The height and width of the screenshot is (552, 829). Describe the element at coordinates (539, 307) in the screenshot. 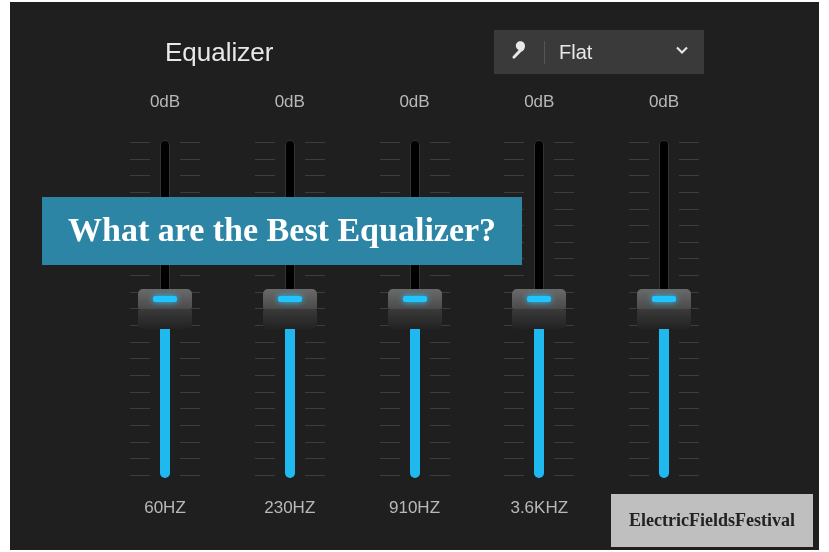

I see `eq-band: 0dB3.6KHZ` at that location.